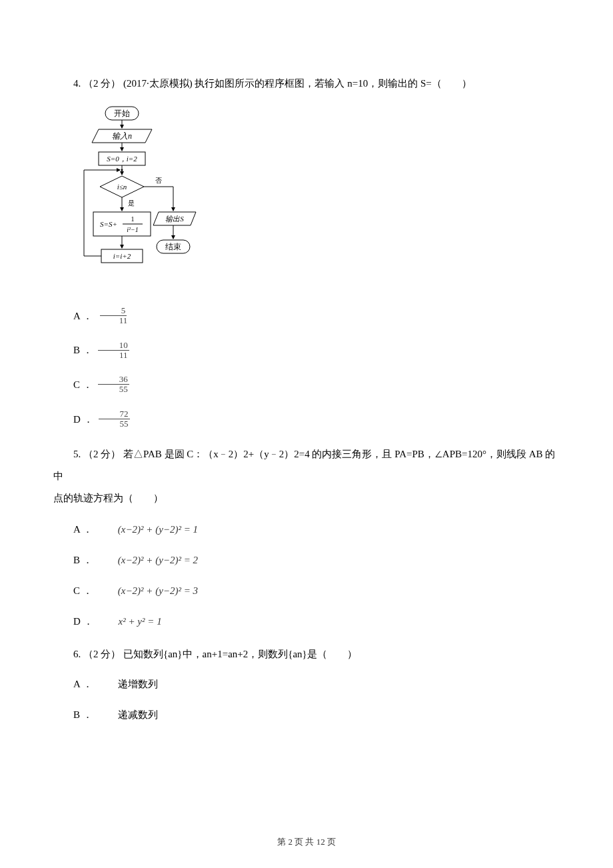 The width and height of the screenshot is (613, 868). Describe the element at coordinates (306, 385) in the screenshot. I see `q4-option-c: C ． 36 55` at that location.